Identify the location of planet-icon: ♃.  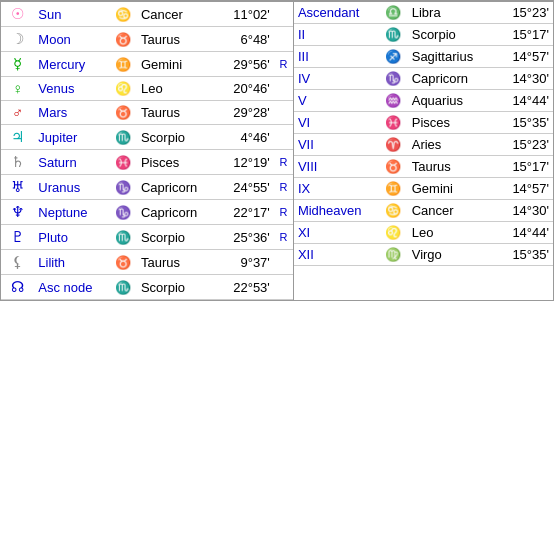
(18, 138).